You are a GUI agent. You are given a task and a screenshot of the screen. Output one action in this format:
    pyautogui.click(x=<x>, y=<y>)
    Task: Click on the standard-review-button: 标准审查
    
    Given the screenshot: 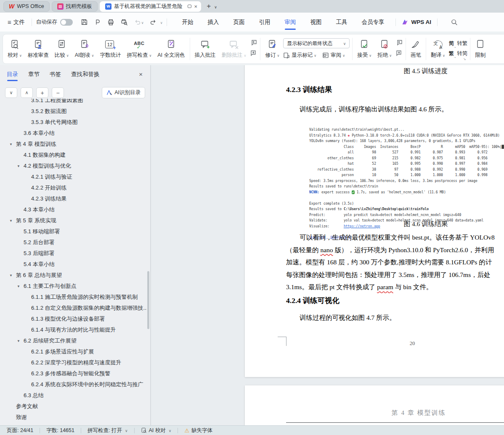 What is the action you would take?
    pyautogui.click(x=38, y=49)
    